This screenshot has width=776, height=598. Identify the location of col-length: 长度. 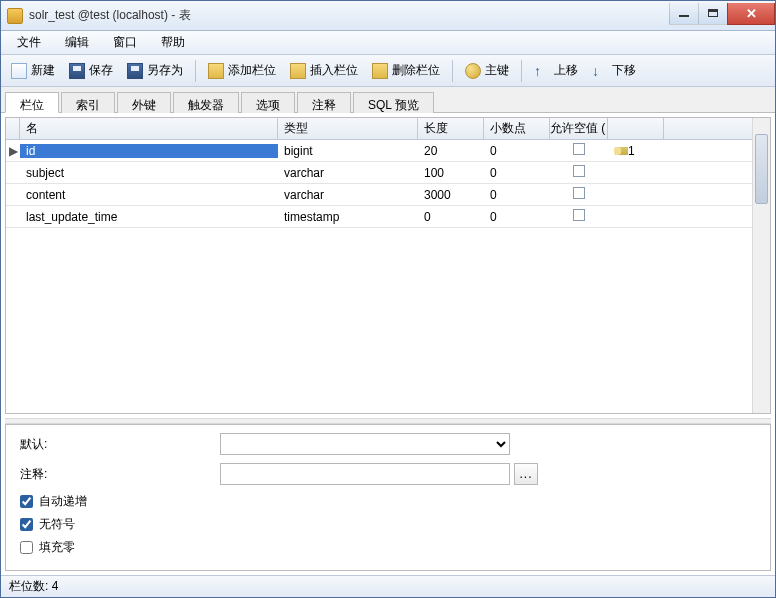
(451, 128).